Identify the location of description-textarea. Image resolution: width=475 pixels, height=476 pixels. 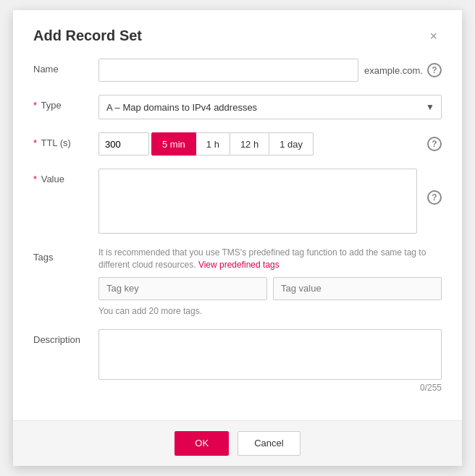
(270, 354).